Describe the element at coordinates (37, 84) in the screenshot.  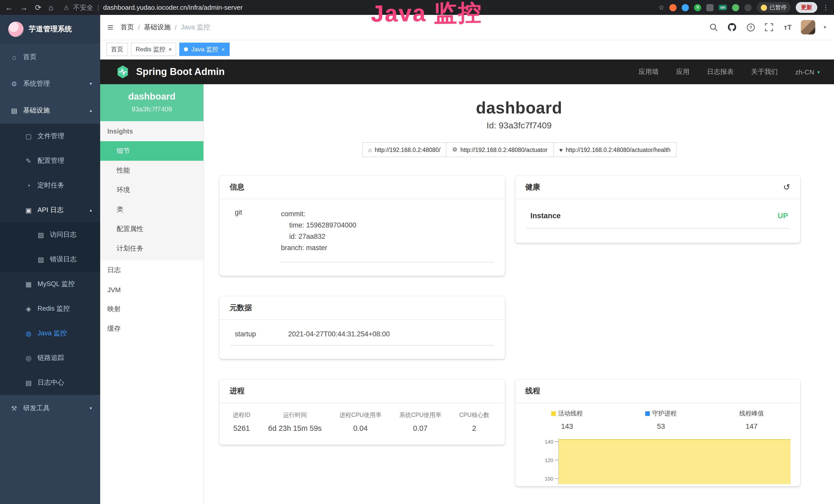
I see `sidebar-item-label: 系统管理` at that location.